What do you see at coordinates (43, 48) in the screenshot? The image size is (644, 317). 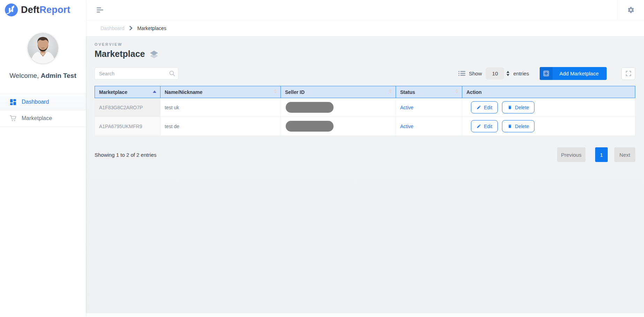 I see `avatar` at bounding box center [43, 48].